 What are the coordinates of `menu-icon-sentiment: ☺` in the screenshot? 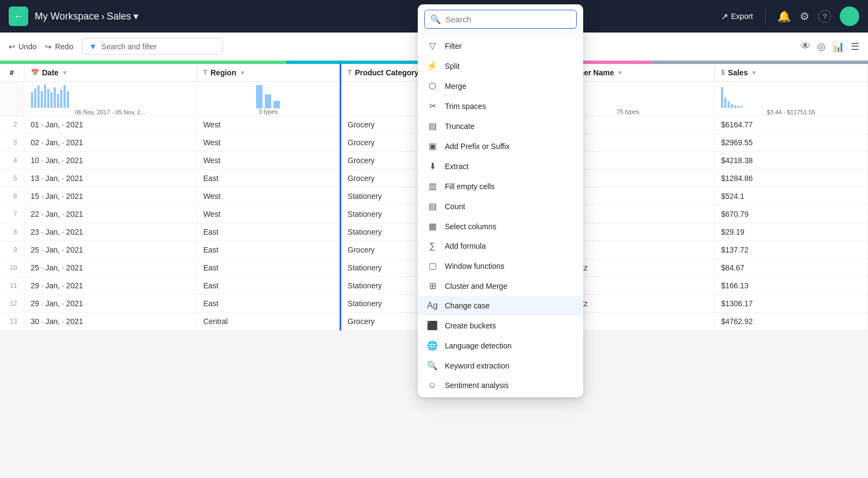 It's located at (432, 385).